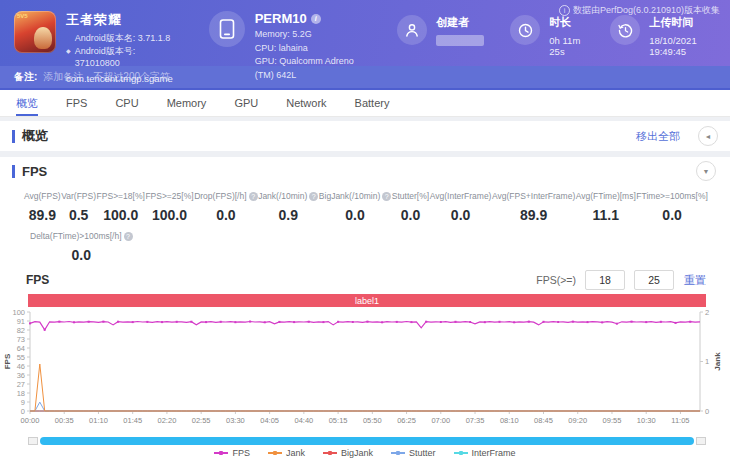 This screenshot has height=462, width=730. Describe the element at coordinates (304, 420) in the screenshot. I see `svg-text: 04:40` at that location.